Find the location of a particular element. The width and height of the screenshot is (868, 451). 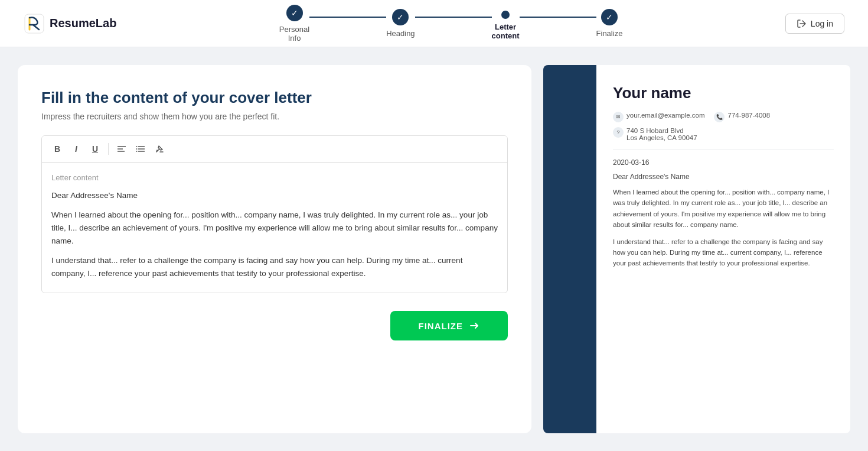

panel-title: Fill in the content of your cover letter is located at coordinates (275, 98).